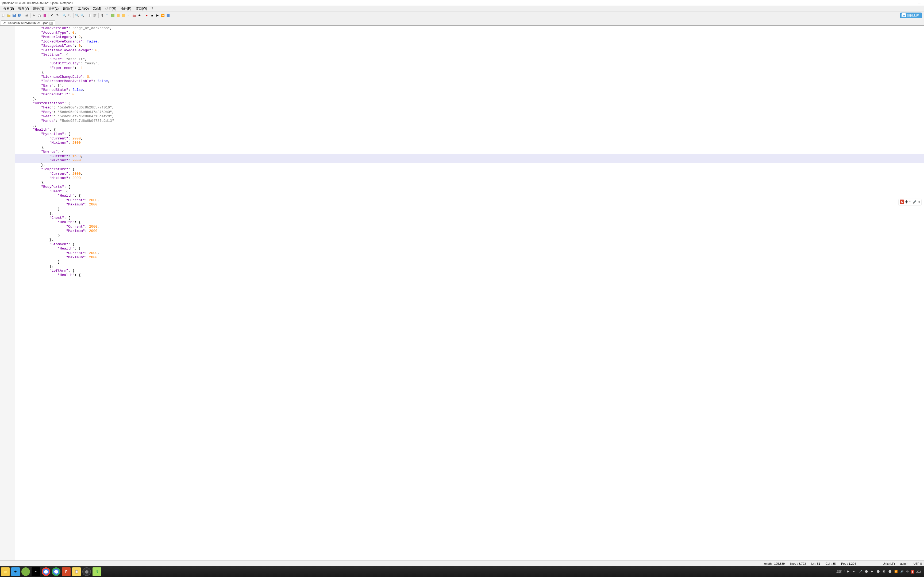  What do you see at coordinates (470, 64) in the screenshot?
I see `code-line: "BotDifficulty": "easy",` at bounding box center [470, 64].